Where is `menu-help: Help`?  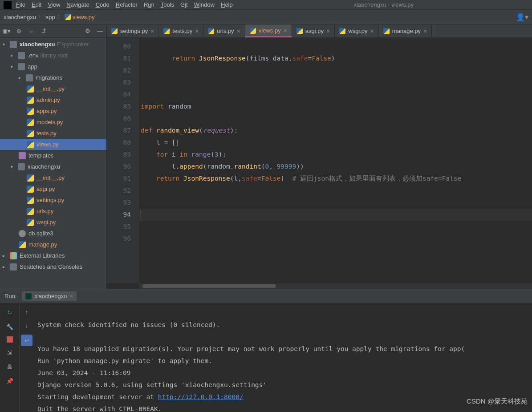
menu-help: Help is located at coordinates (227, 4).